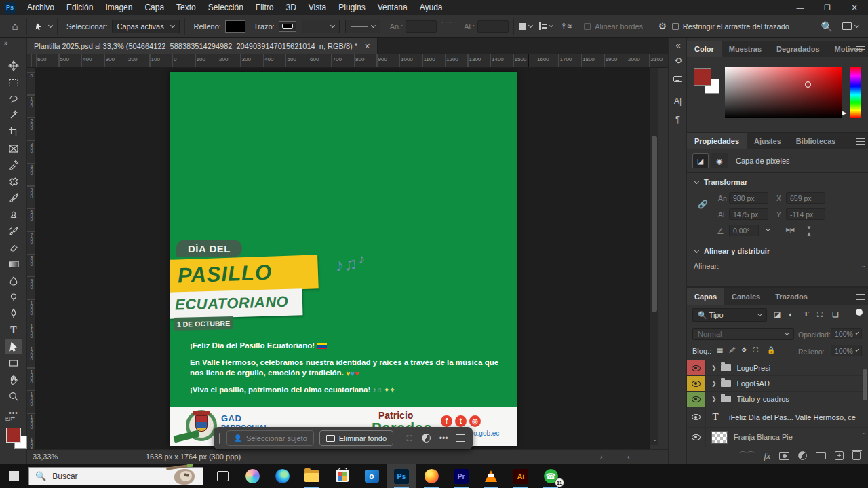 The image size is (868, 488). Describe the element at coordinates (14, 132) in the screenshot. I see `crop-tool` at that location.